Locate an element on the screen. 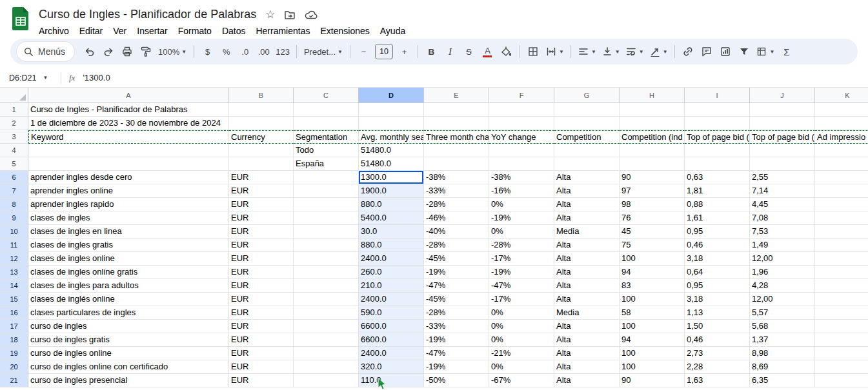 The image size is (868, 390). cell-J10: 7,53 is located at coordinates (782, 232).